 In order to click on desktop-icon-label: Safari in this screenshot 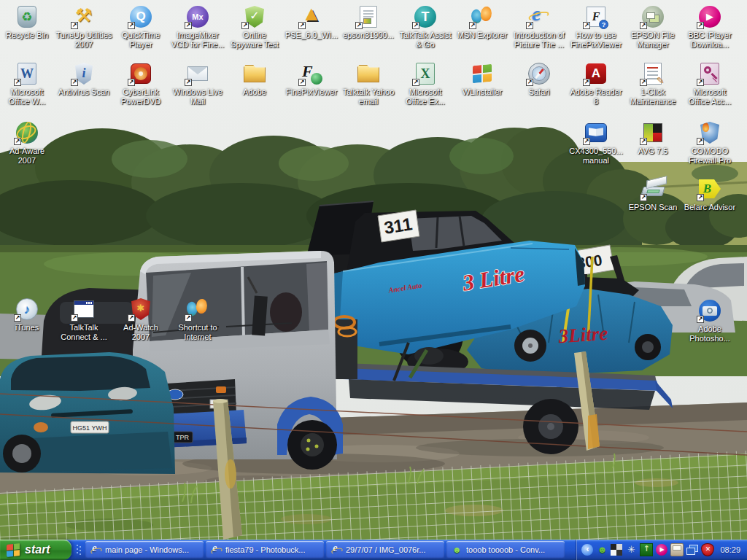, I will do `click(540, 92)`.